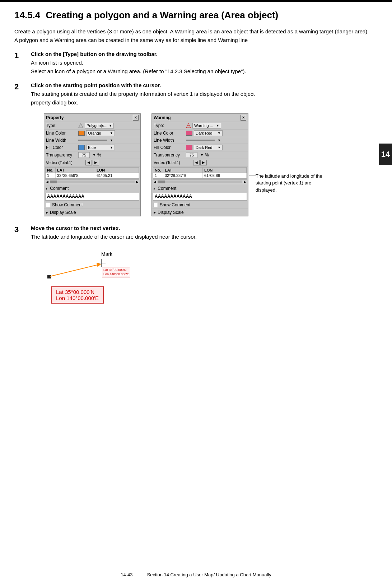  What do you see at coordinates (200, 189) in the screenshot?
I see `comment-section-right: ▸ Comment` at bounding box center [200, 189].